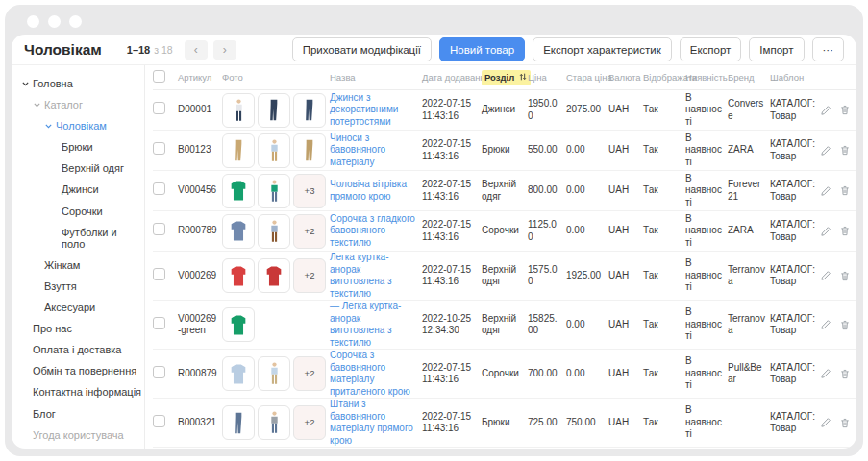  What do you see at coordinates (452, 77) in the screenshot?
I see `column-header-date: Дата додавання` at bounding box center [452, 77].